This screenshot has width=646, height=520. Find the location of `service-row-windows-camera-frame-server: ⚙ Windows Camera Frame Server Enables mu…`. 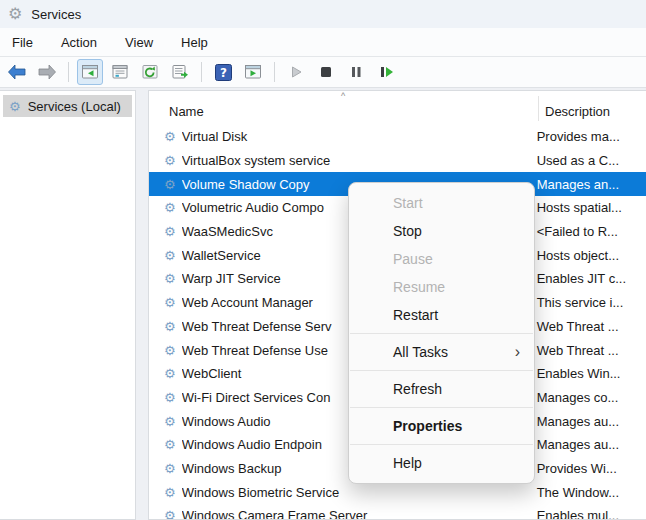

service-row-windows-camera-frame-server: ⚙ Windows Camera Frame Server Enables mu… is located at coordinates (398, 512).